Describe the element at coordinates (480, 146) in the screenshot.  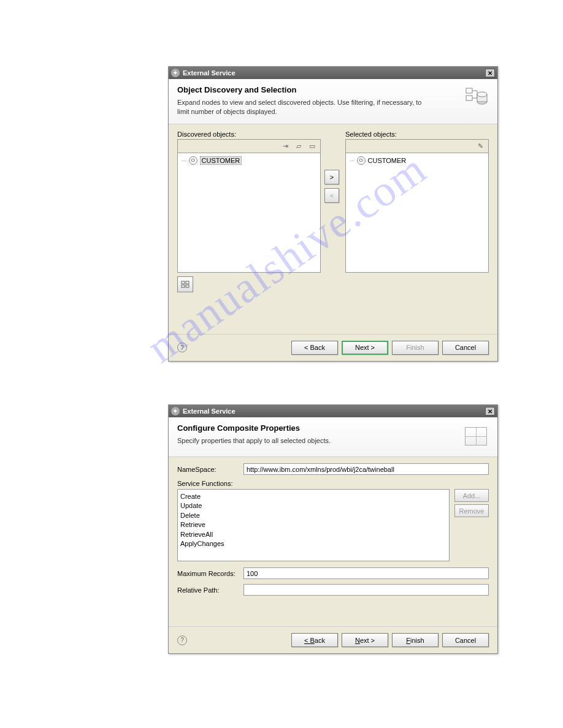
I see `edit-icon: ✎` at that location.